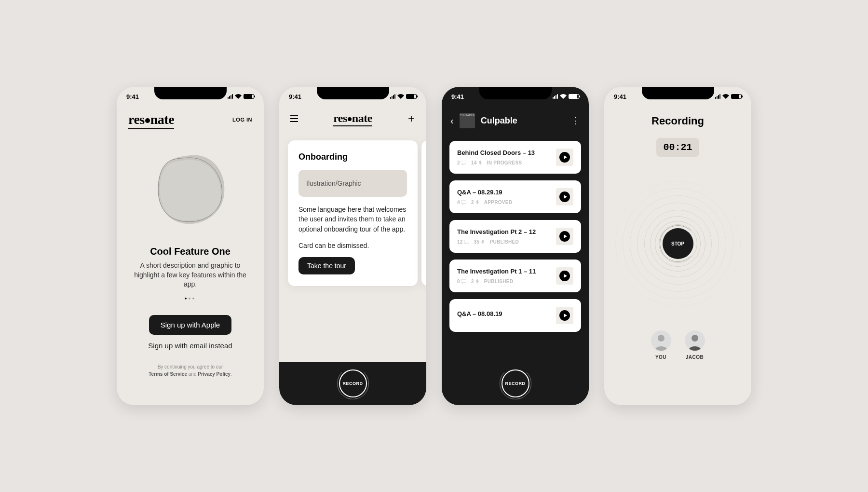  Describe the element at coordinates (523, 121) in the screenshot. I see `show-title: Culpable` at that location.